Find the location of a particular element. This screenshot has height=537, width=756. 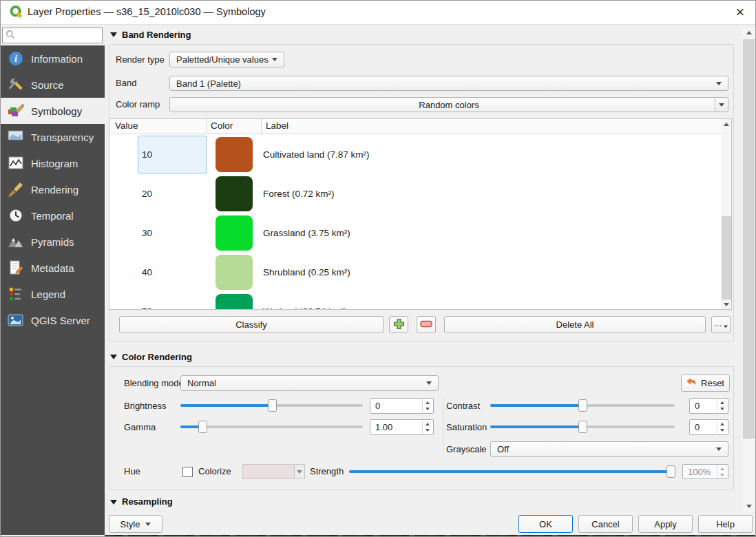

label-cell: Wetland (26.54 km²) is located at coordinates (305, 301).